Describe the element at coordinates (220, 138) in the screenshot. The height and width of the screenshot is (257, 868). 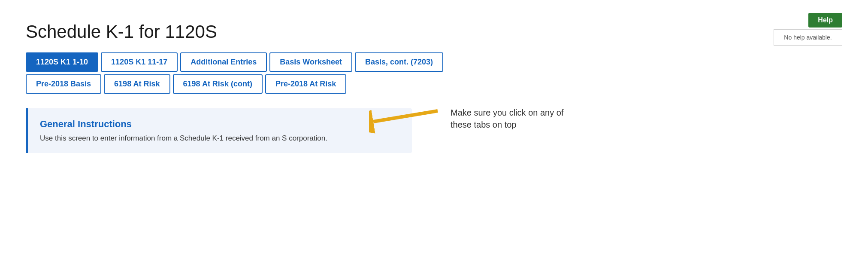
I see `instructions-body: Use this screen to enter information fro…` at that location.